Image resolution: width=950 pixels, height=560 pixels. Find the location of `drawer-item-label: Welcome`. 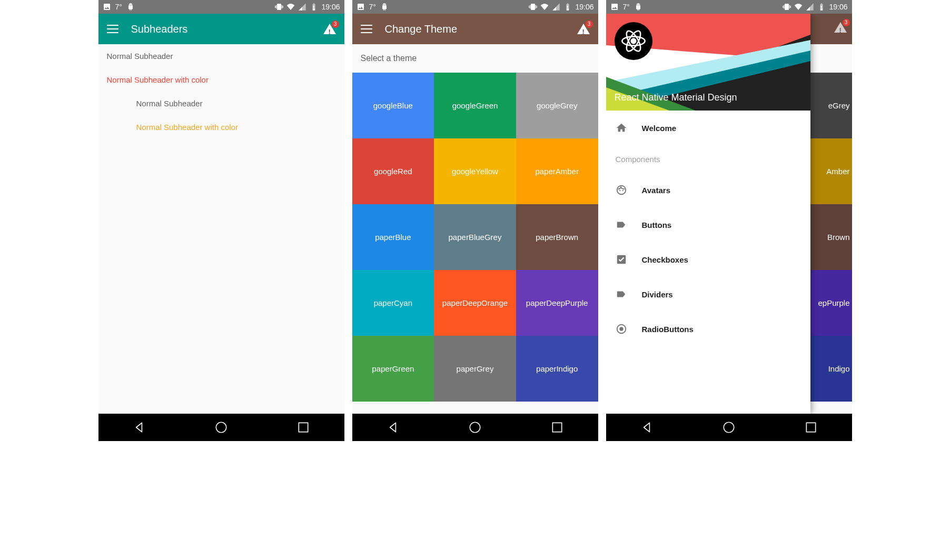

drawer-item-label: Welcome is located at coordinates (659, 128).